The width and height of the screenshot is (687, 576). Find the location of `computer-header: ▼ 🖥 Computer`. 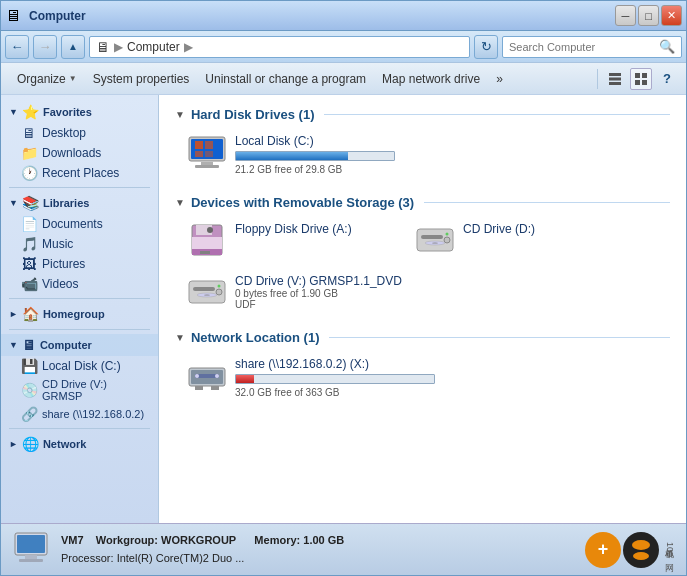

computer-header: ▼ 🖥 Computer is located at coordinates (80, 345).